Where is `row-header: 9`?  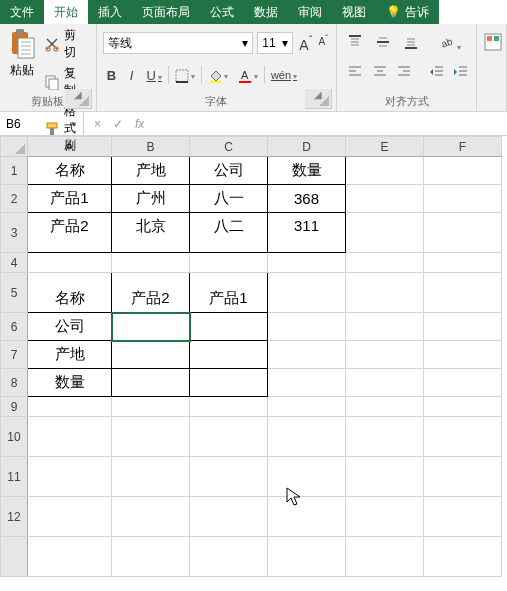
row-header: 9 is located at coordinates (14, 407).